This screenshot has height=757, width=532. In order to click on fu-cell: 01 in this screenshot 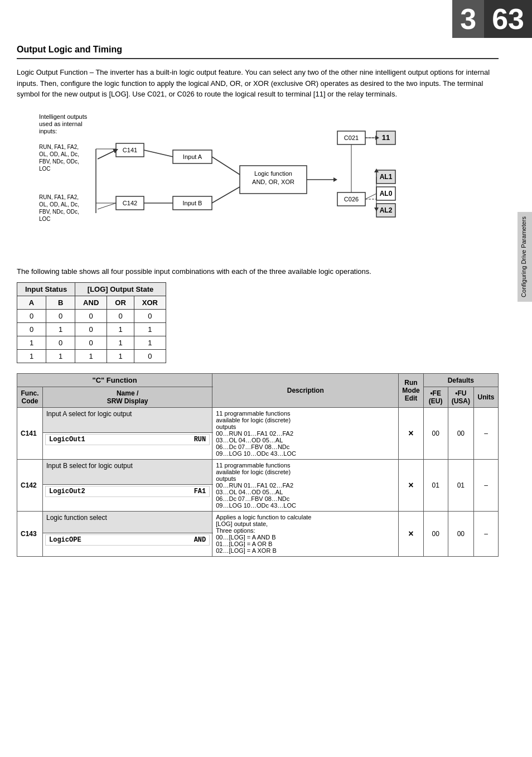, I will do `click(461, 485)`.